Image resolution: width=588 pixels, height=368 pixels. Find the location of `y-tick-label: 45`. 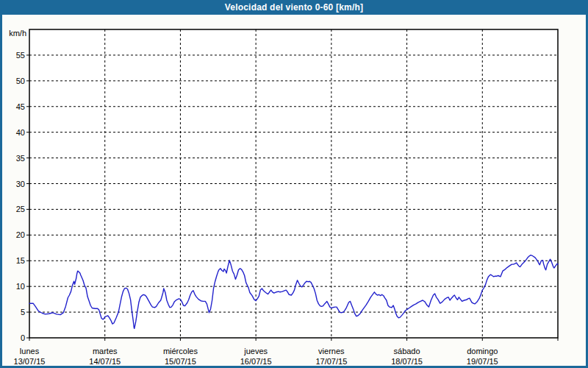

y-tick-label: 45 is located at coordinates (21, 107).